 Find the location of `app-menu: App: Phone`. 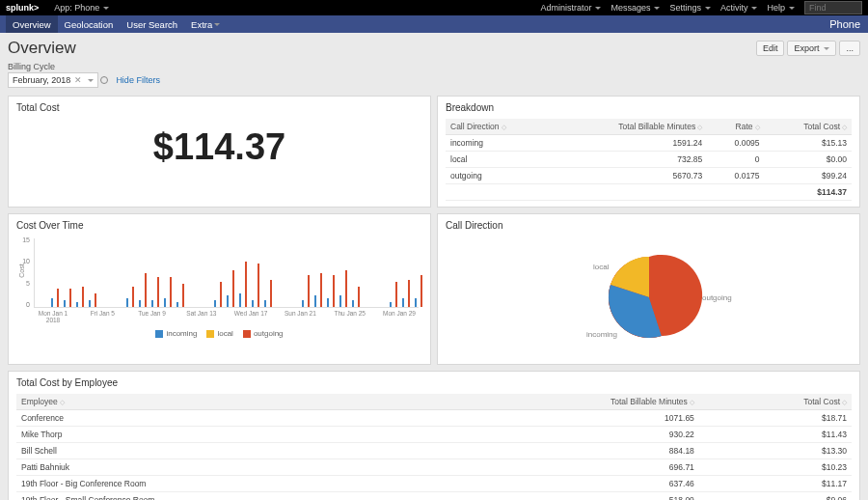

app-menu: App: Phone is located at coordinates (81, 8).